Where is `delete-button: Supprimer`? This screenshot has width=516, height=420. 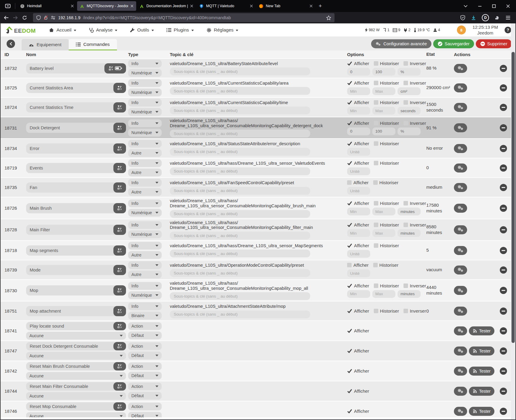 delete-button: Supprimer is located at coordinates (494, 44).